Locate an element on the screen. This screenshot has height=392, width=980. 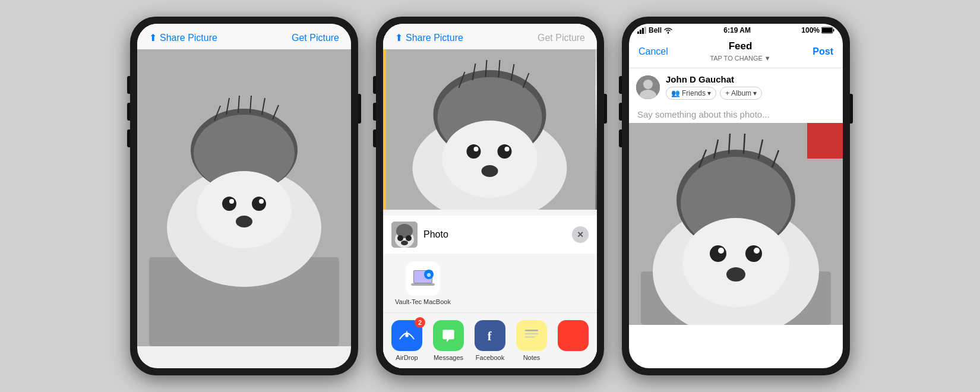
facebook-app: f Facebook is located at coordinates (490, 341).